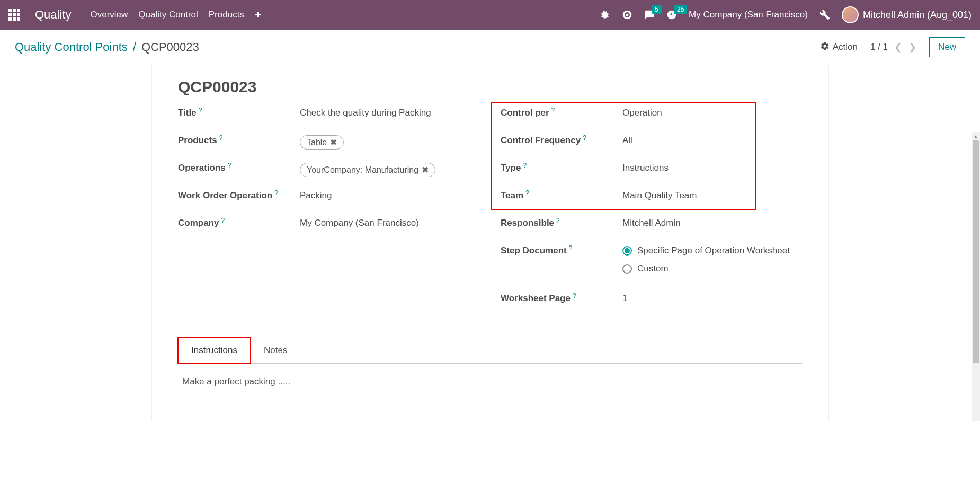  What do you see at coordinates (850, 15) in the screenshot?
I see `avatar` at bounding box center [850, 15].